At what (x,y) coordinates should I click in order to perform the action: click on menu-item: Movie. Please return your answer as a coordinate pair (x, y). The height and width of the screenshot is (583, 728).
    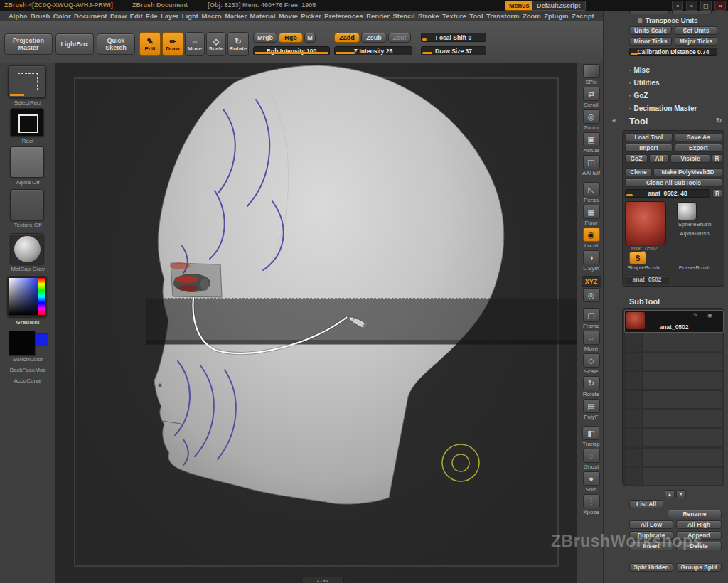
    Looking at the image, I should click on (289, 16).